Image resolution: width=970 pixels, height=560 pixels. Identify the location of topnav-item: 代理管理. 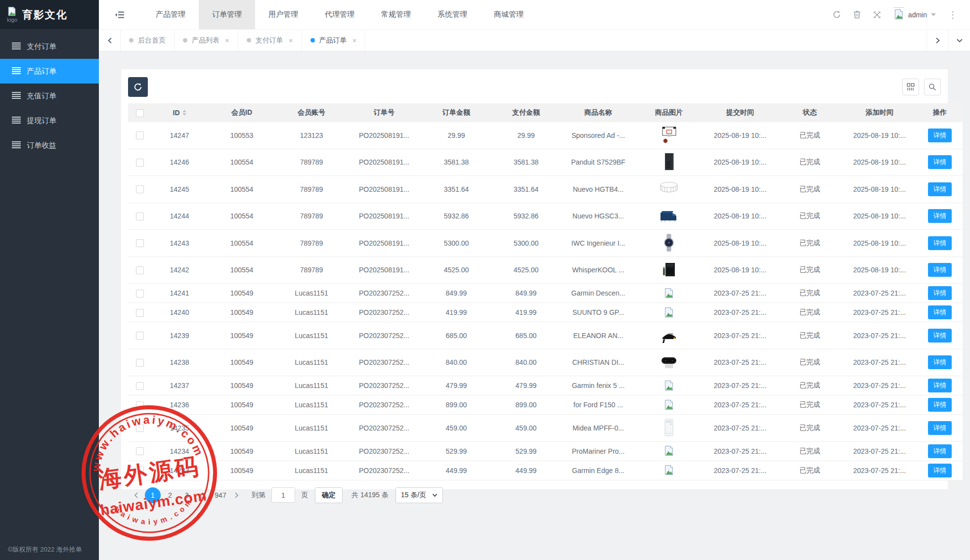
(340, 15).